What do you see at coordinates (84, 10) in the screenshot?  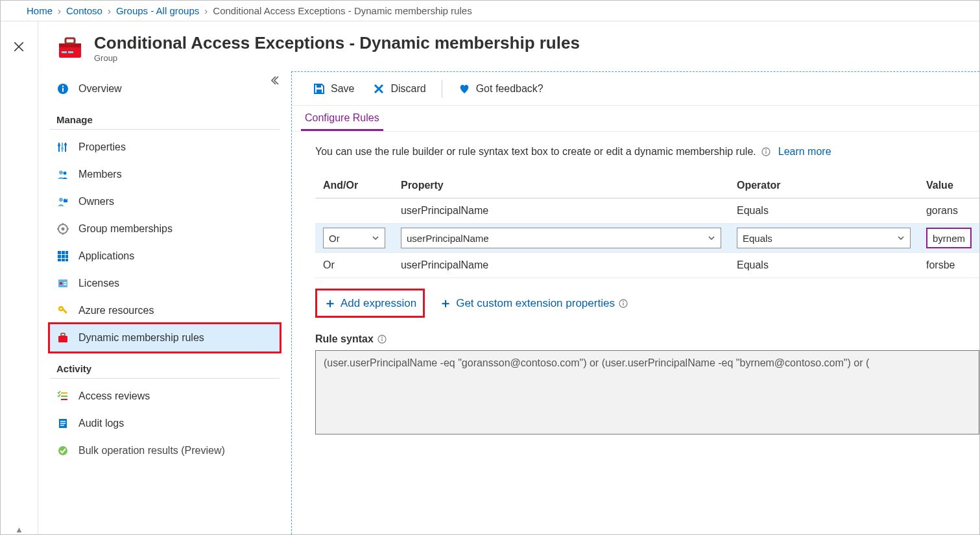 I see `breadcrumb-contoso: Contoso` at bounding box center [84, 10].